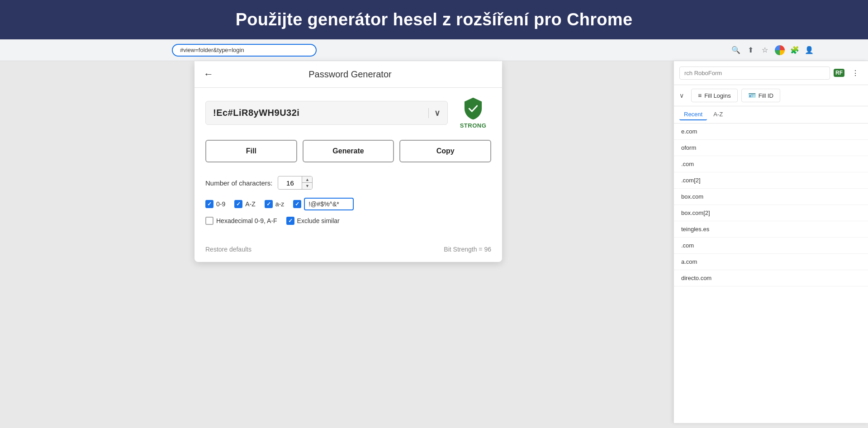 The height and width of the screenshot is (428, 868). What do you see at coordinates (473, 126) in the screenshot?
I see `strength-label: STRONG` at bounding box center [473, 126].